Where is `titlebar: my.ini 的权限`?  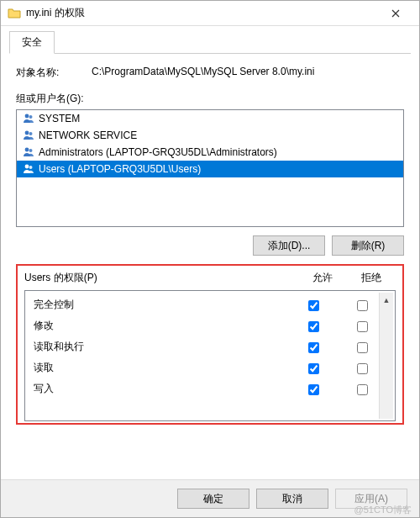 titlebar: my.ini 的权限 is located at coordinates (210, 13).